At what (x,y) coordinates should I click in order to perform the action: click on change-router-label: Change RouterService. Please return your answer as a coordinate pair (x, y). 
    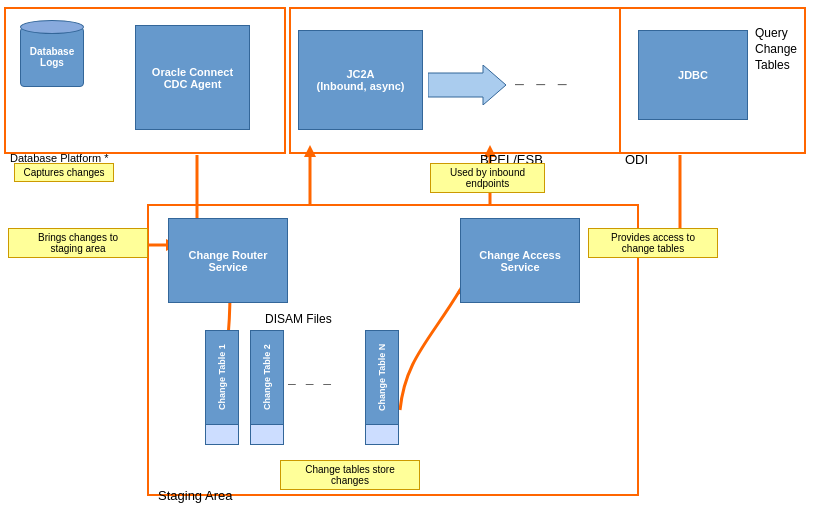
    Looking at the image, I should click on (228, 261).